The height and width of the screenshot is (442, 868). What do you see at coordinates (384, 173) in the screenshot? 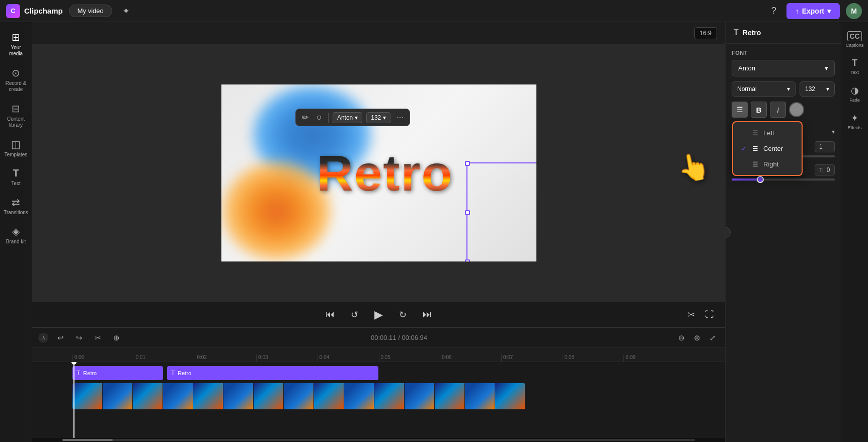
I see `retro-text-container: Retro` at bounding box center [384, 173].